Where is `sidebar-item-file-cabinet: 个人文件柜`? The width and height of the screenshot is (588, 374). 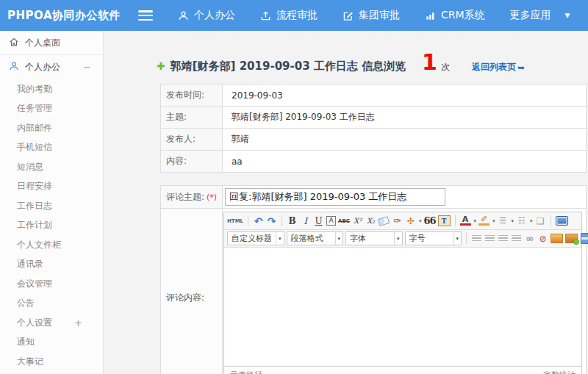 sidebar-item-file-cabinet: 个人文件柜 is located at coordinates (51, 245).